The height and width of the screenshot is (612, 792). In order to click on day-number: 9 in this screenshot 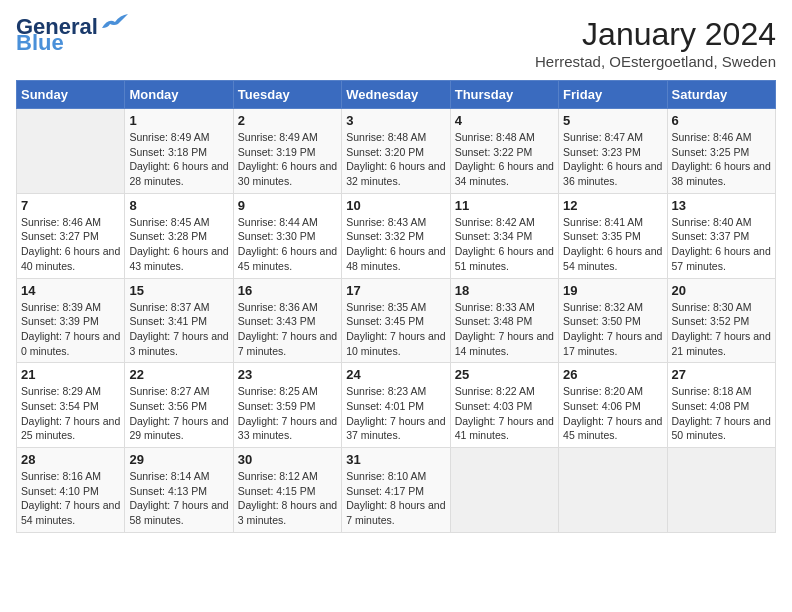, I will do `click(288, 206)`.